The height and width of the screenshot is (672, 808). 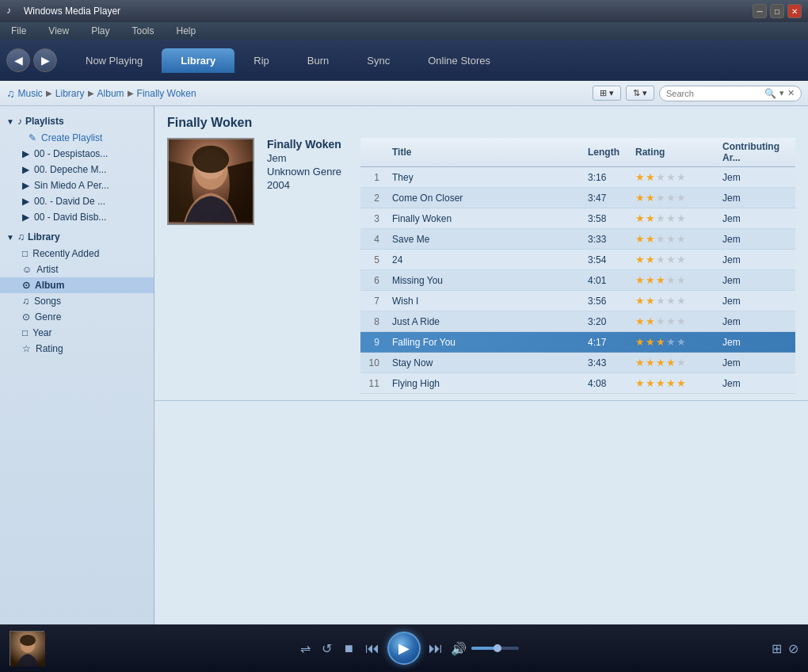 What do you see at coordinates (730, 94) in the screenshot?
I see `search-box: 🔍 ▾ ✕` at bounding box center [730, 94].